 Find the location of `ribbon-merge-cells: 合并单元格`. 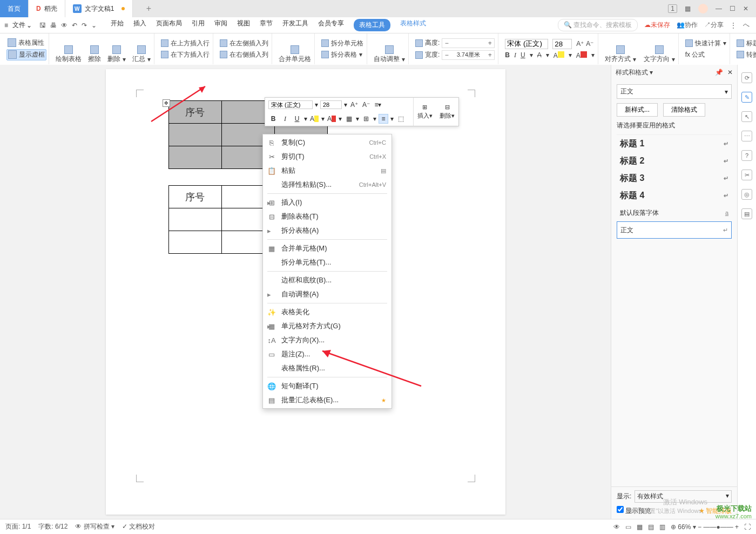

ribbon-merge-cells: 合并单元格 is located at coordinates (295, 59).